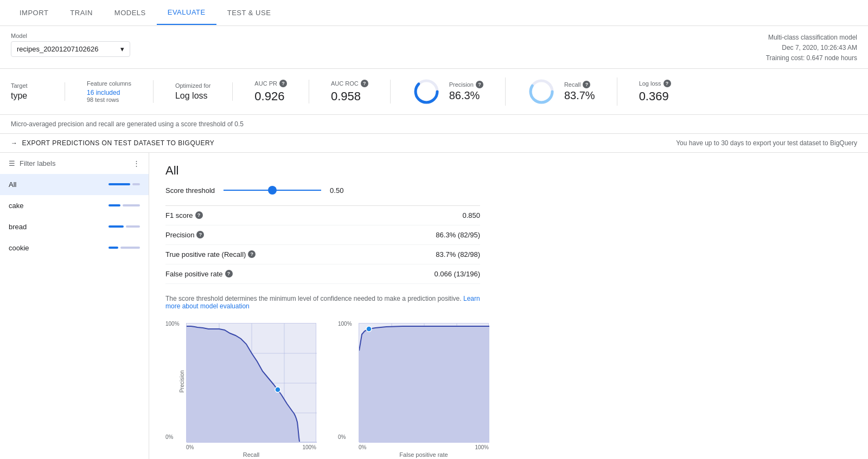 Image resolution: width=868 pixels, height=459 pixels. Describe the element at coordinates (74, 248) in the screenshot. I see `sidebar-item-cookie: cookie` at that location.